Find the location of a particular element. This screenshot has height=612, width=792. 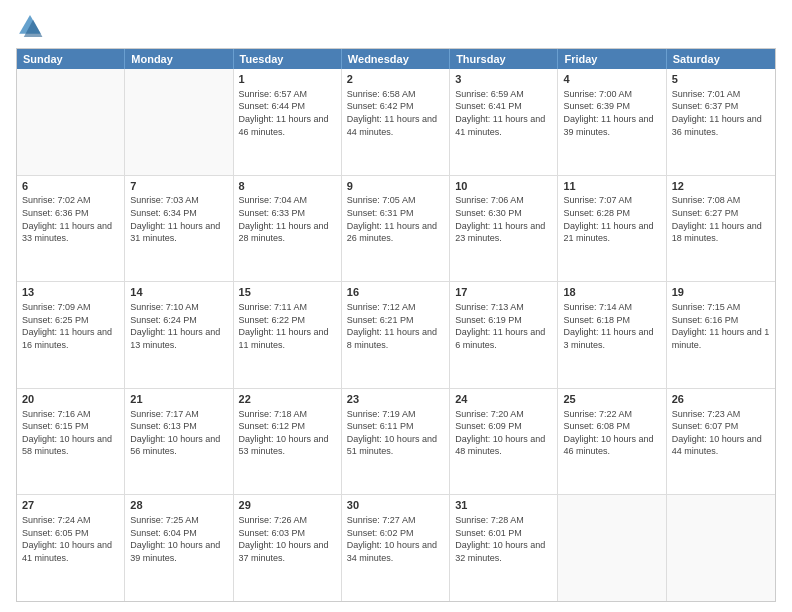

cal-cell-5: 5Sunrise: 7:01 AMSunset: 6:37 PMDaylight… is located at coordinates (721, 122).